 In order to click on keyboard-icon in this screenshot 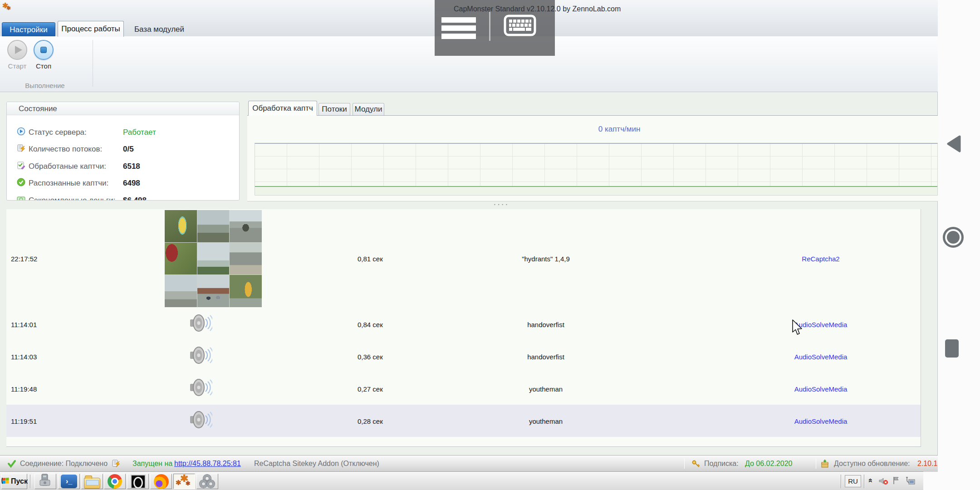, I will do `click(520, 26)`.